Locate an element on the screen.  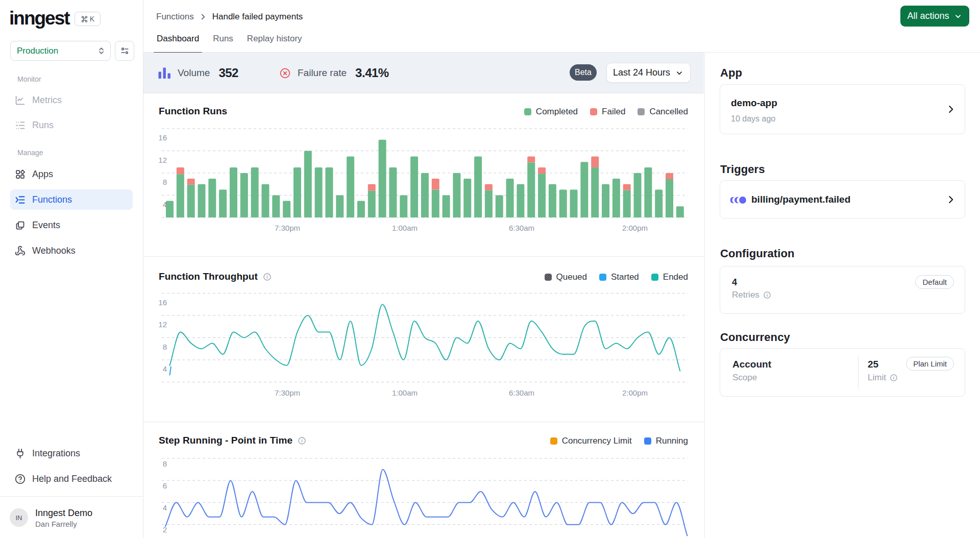
svg-text: 6 is located at coordinates (165, 486).